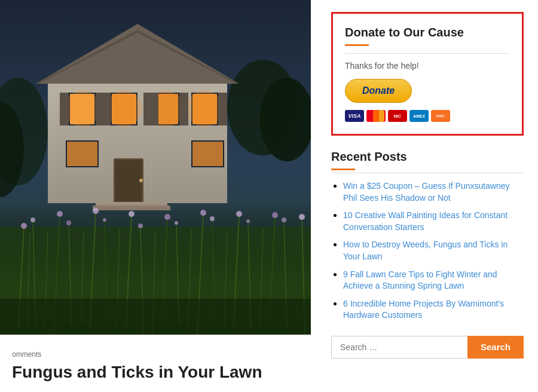  I want to click on discover-icon: DISC, so click(441, 116).